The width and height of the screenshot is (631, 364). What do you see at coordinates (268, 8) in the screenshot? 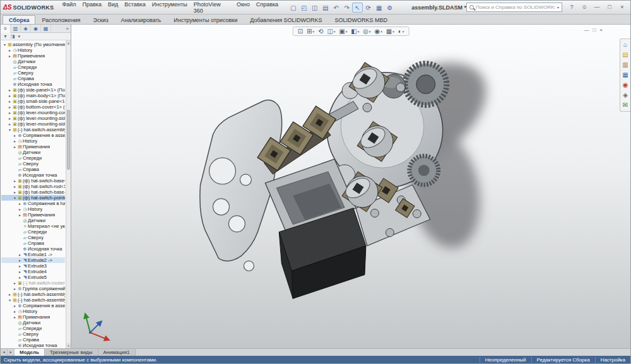
I see `menu-help: Справка` at bounding box center [268, 8].